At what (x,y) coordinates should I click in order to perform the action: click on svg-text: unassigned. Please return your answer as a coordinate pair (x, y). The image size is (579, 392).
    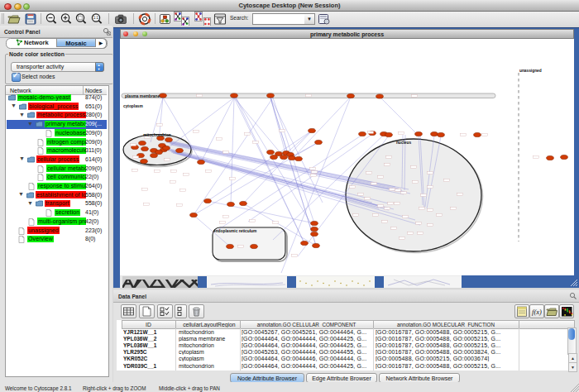
    Looking at the image, I should click on (531, 71).